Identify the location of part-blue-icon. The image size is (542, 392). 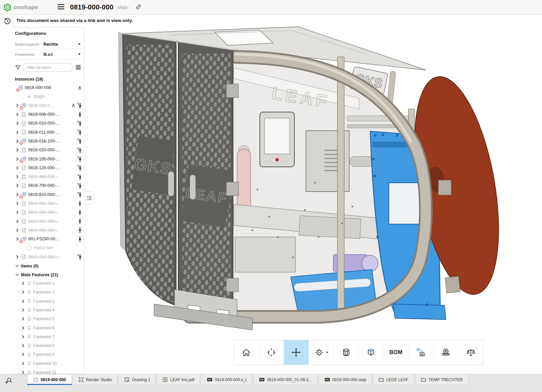
(24, 177).